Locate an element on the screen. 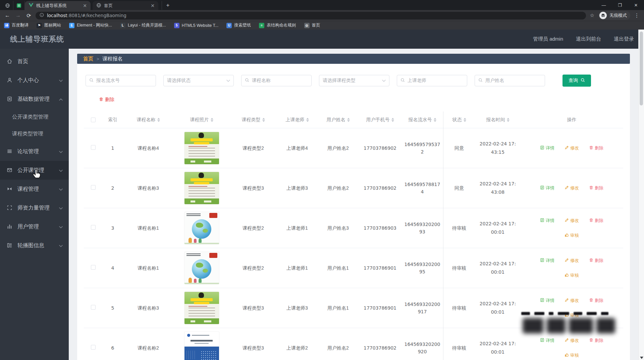 The image size is (644, 360). sidebar-item-doc: 基础数据管理 is located at coordinates (34, 99).